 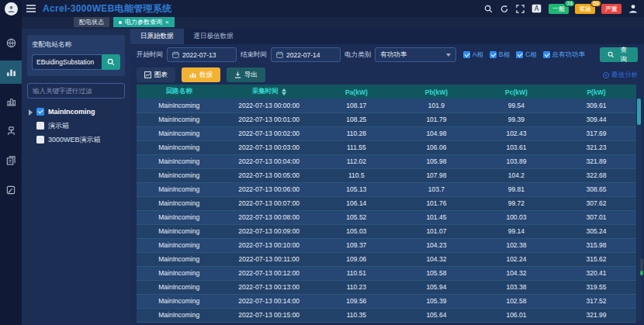 What do you see at coordinates (624, 55) in the screenshot?
I see `query-button-label: 查询` at bounding box center [624, 55].